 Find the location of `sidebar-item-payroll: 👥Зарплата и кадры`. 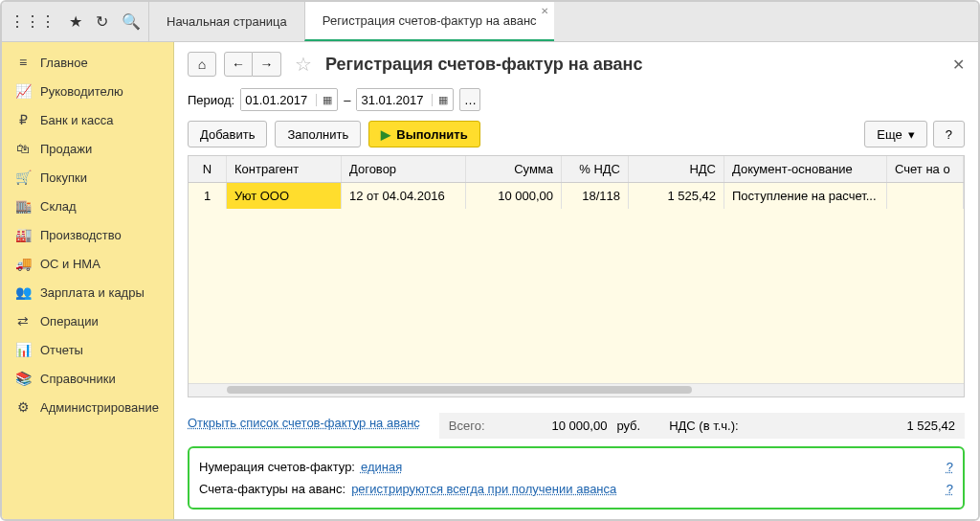

sidebar-item-payroll: 👥Зарплата и кадры is located at coordinates (88, 292).